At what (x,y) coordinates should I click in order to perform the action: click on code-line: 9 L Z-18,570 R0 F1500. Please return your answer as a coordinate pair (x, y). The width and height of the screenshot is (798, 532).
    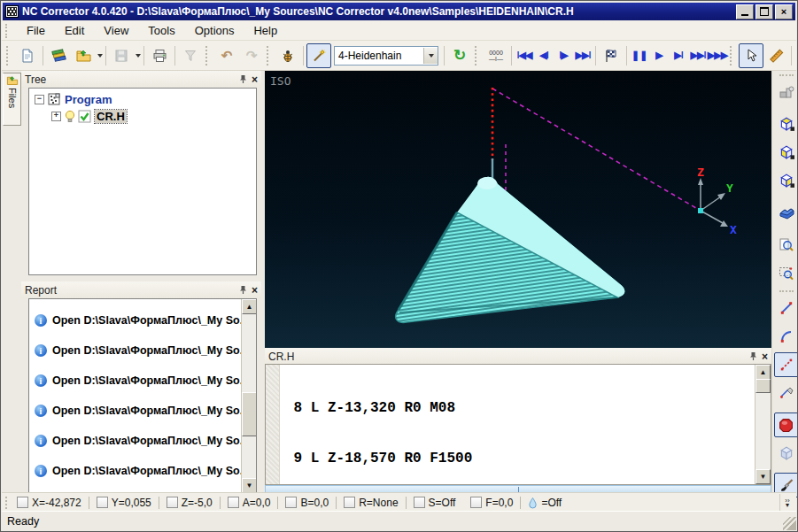
    Looking at the image, I should click on (520, 459).